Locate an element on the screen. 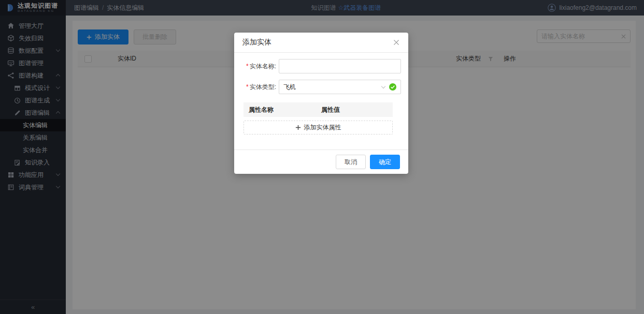  entity-type-label: *实体类型: is located at coordinates (256, 87).